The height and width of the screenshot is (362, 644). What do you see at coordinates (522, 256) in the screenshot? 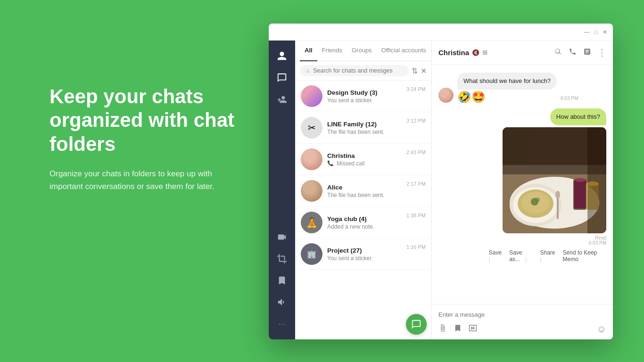
I see `save-as-action: Save as...` at bounding box center [522, 256].